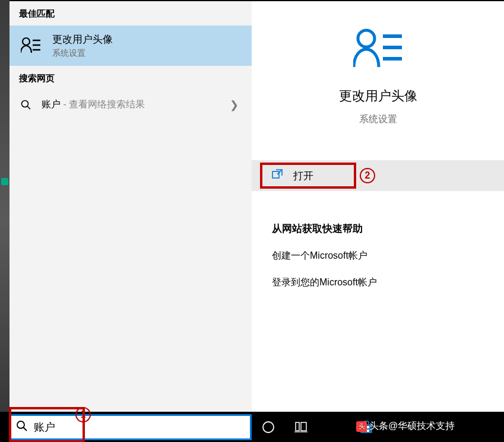 The width and height of the screenshot is (504, 442). I want to click on help-header: 从网站获取快速帮助, so click(381, 229).